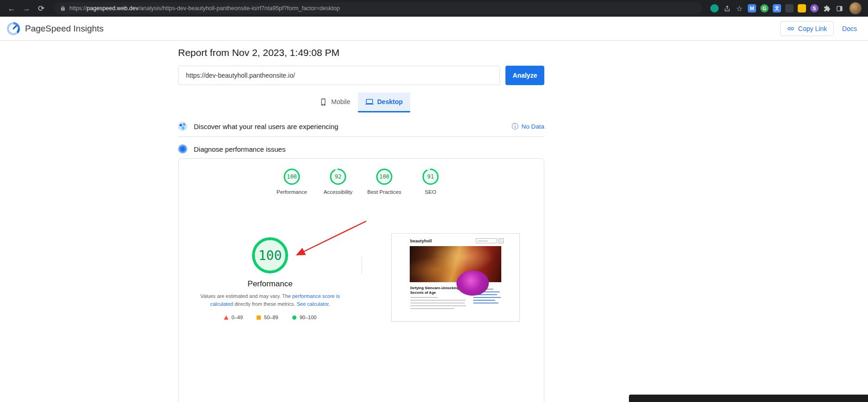  I want to click on app-header: PageSpeed Insights Copy Link Docs, so click(434, 29).